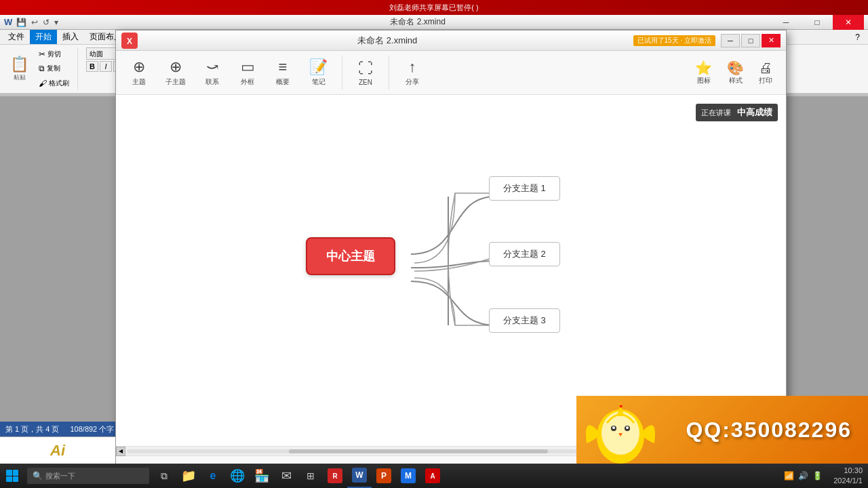 The image size is (868, 488). Describe the element at coordinates (54, 68) in the screenshot. I see `copy-btn: ⧉ 复制` at that location.